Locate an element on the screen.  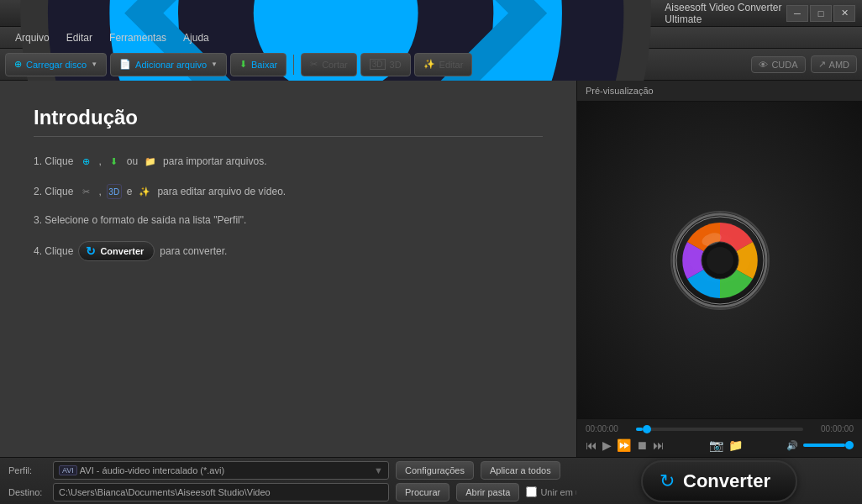
folder-button: 📁 is located at coordinates (736, 445).